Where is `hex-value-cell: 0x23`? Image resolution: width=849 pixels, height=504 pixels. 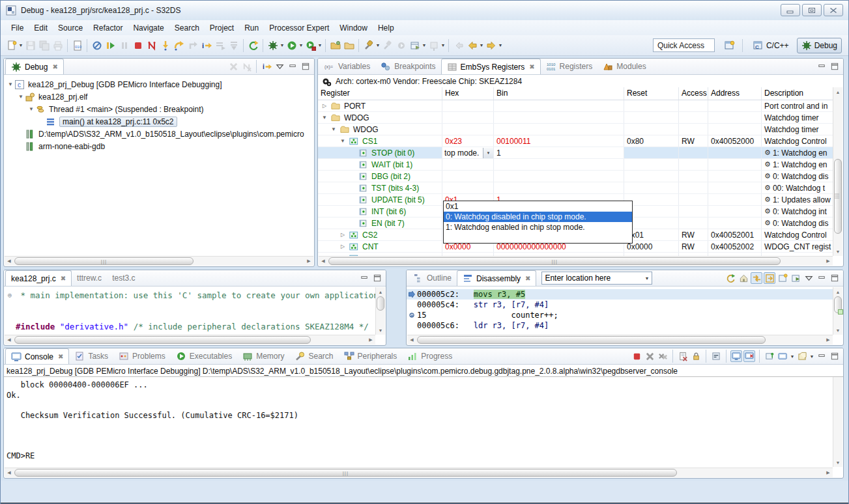 hex-value-cell: 0x23 is located at coordinates (468, 141).